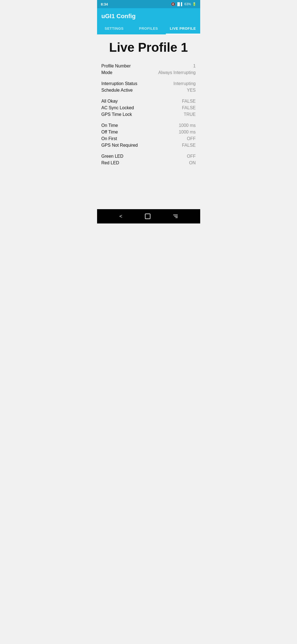  I want to click on mute-icon: 🔇, so click(173, 4).